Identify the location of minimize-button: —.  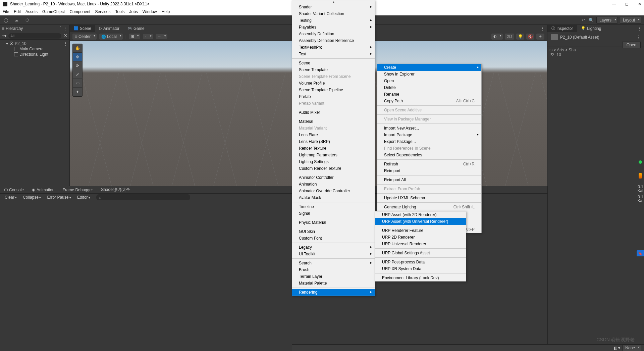
(614, 4).